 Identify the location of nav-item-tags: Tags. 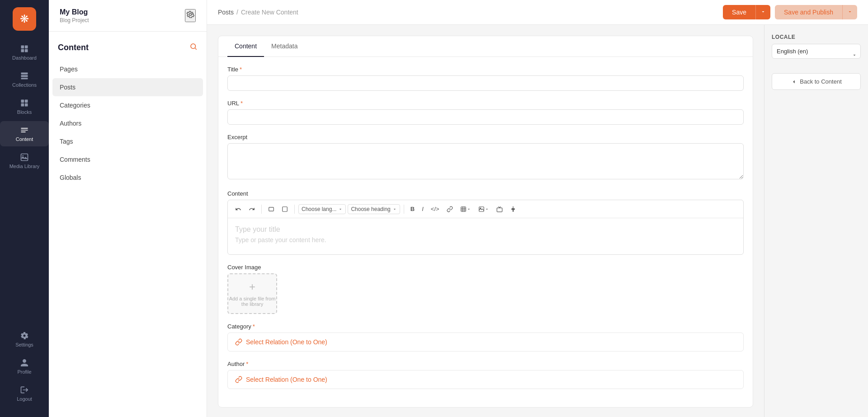
(127, 141).